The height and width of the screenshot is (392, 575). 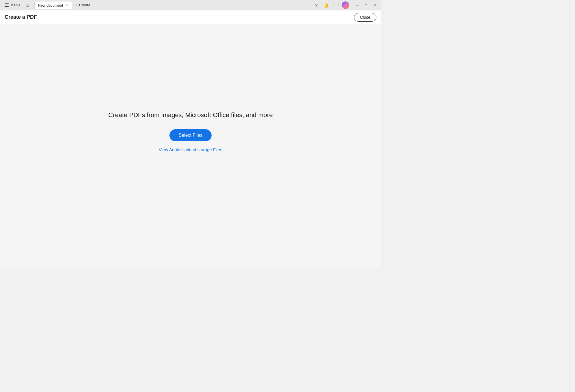 I want to click on window-controls: ─ □ ✕, so click(x=366, y=5).